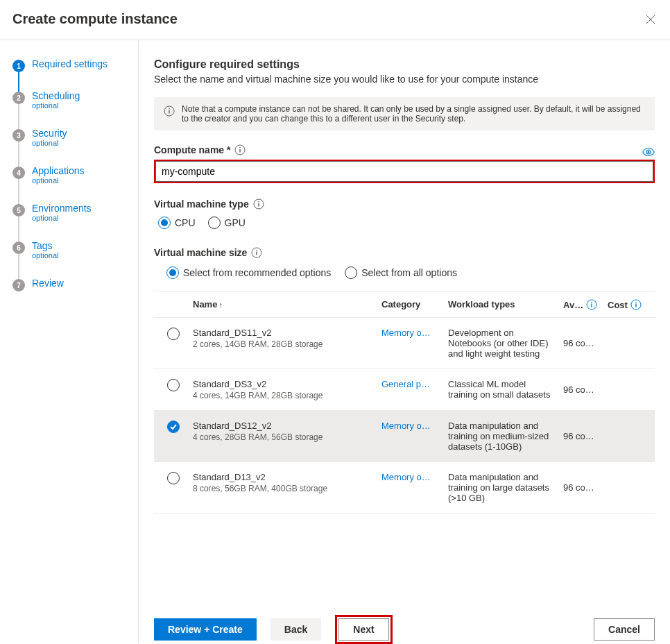  I want to click on cancel-button: Cancel, so click(624, 629).